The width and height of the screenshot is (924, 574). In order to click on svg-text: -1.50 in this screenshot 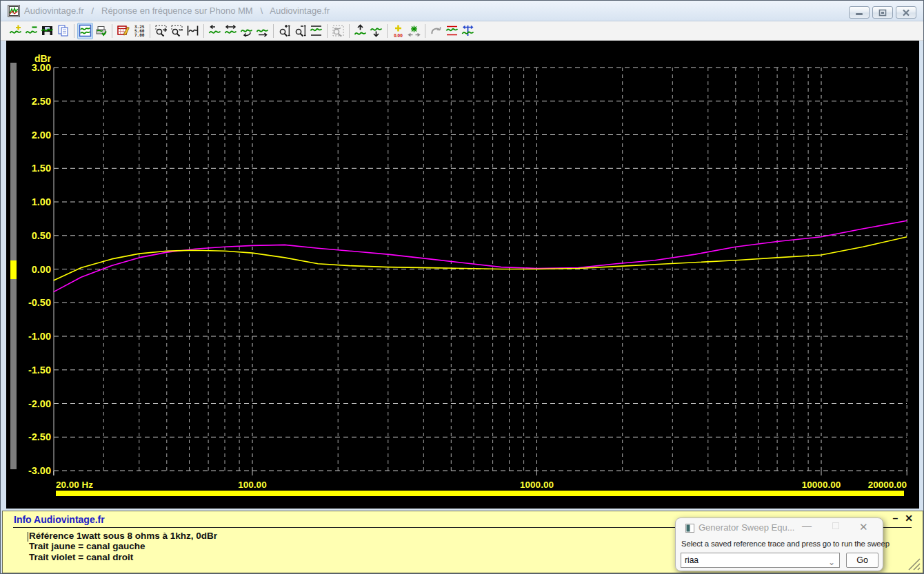, I will do `click(40, 370)`.